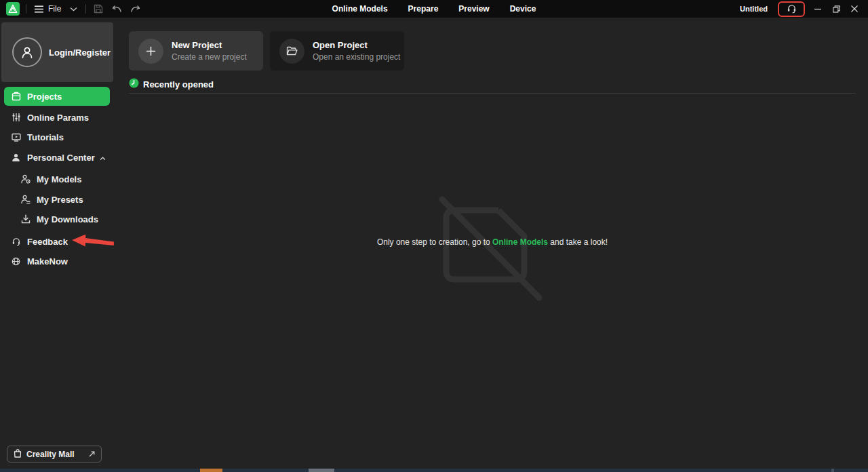  Describe the element at coordinates (13, 9) in the screenshot. I see `app-logo-icon` at that location.